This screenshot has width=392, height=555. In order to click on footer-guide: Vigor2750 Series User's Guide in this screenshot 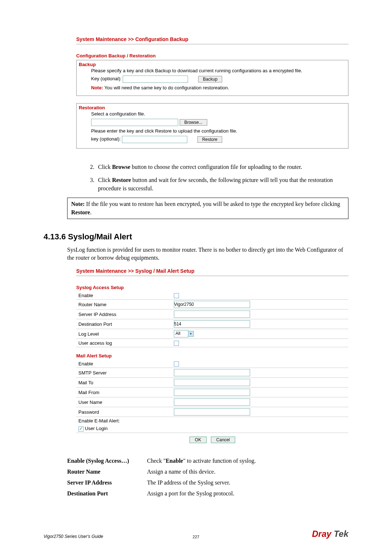, I will do `click(73, 536)`.